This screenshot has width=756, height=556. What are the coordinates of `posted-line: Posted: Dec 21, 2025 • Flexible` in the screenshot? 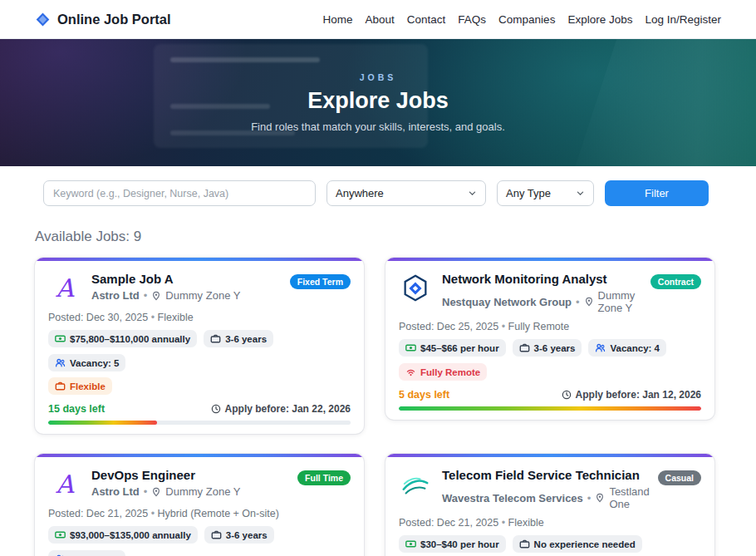 It's located at (550, 523).